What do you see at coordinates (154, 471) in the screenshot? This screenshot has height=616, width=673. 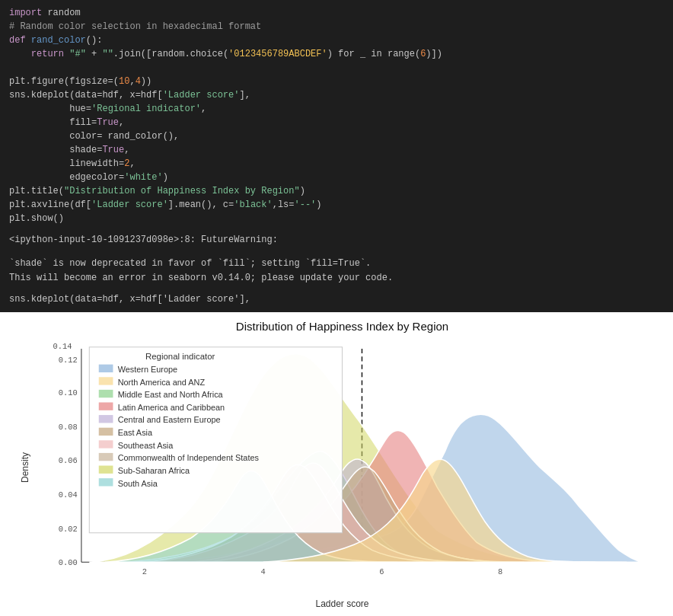 I see `svg-text: Sub-Saharan Africa` at bounding box center [154, 471].